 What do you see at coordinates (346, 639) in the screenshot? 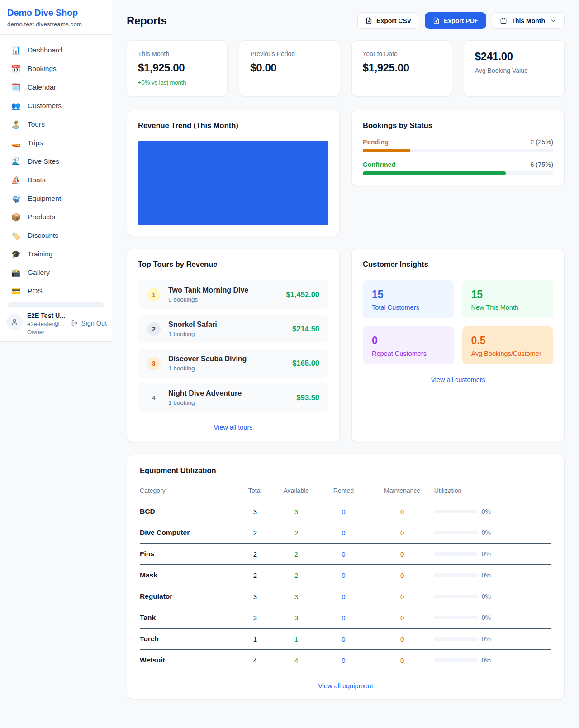
I see `table-row: Torch 1 1 0 0 0%` at bounding box center [346, 639].